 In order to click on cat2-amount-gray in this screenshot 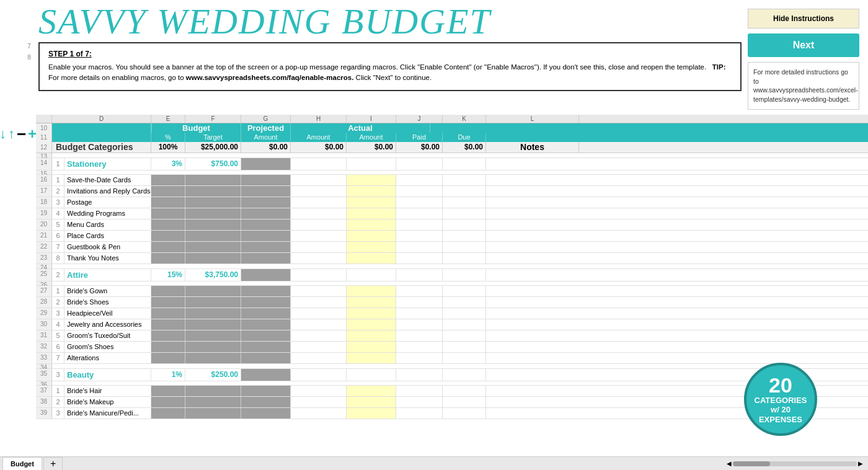, I will do `click(266, 275)`.